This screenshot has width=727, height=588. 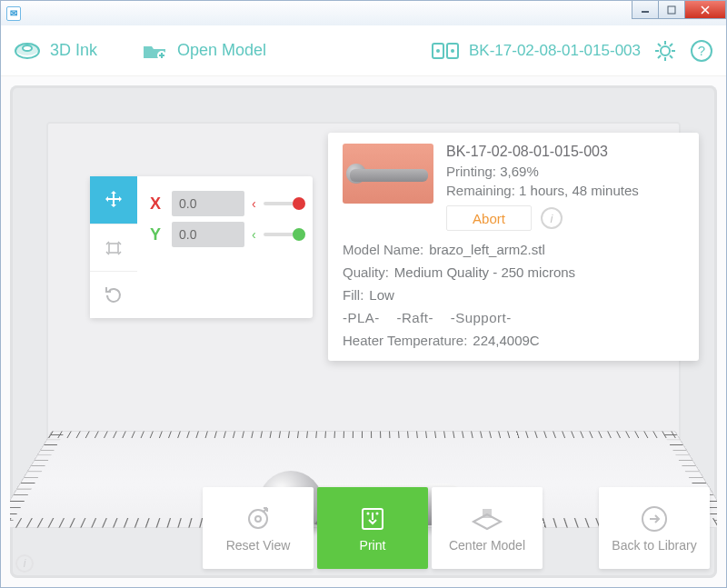 I want to click on abort-label: Abort, so click(x=489, y=218).